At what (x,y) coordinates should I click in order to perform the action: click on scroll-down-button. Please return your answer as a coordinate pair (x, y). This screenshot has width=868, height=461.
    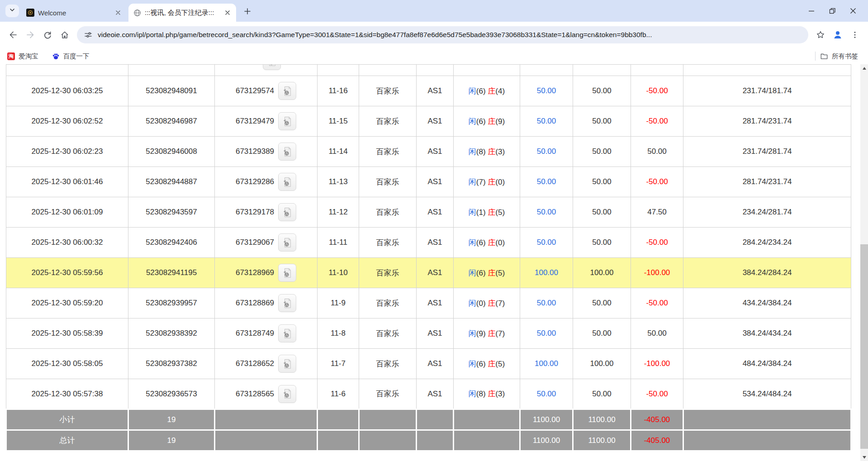
    Looking at the image, I should click on (864, 457).